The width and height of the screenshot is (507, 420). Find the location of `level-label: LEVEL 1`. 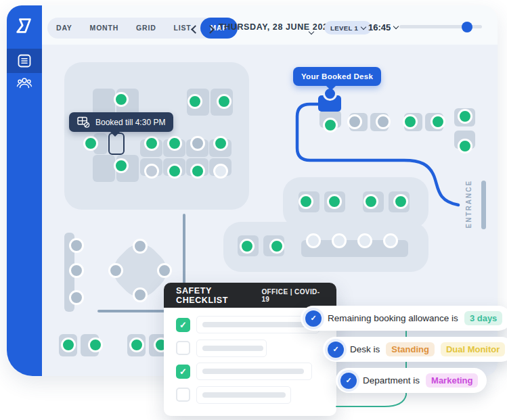

level-label: LEVEL 1 is located at coordinates (344, 28).